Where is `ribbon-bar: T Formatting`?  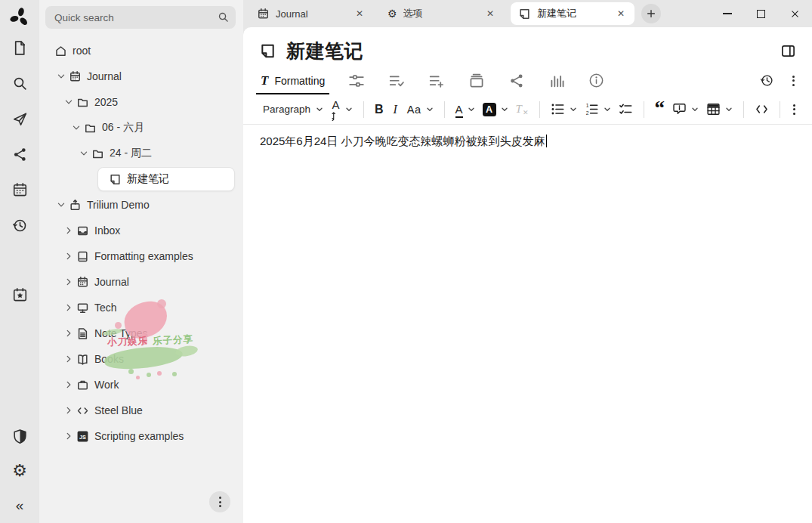
ribbon-bar: T Formatting is located at coordinates (527, 80).